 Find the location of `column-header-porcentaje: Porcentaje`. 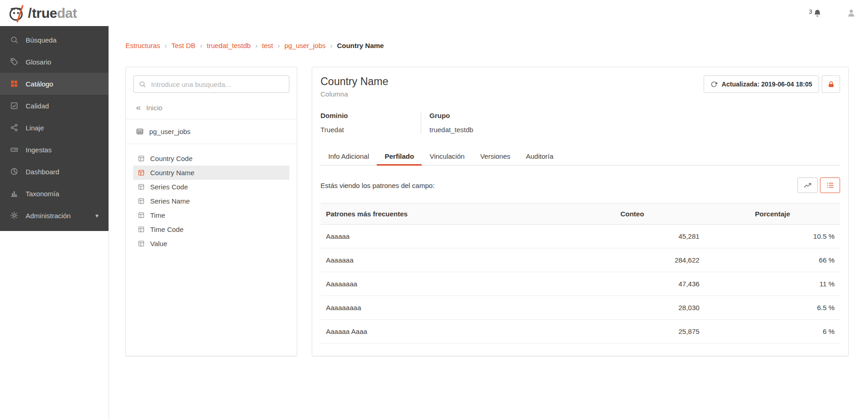

column-header-porcentaje: Porcentaje is located at coordinates (773, 214).